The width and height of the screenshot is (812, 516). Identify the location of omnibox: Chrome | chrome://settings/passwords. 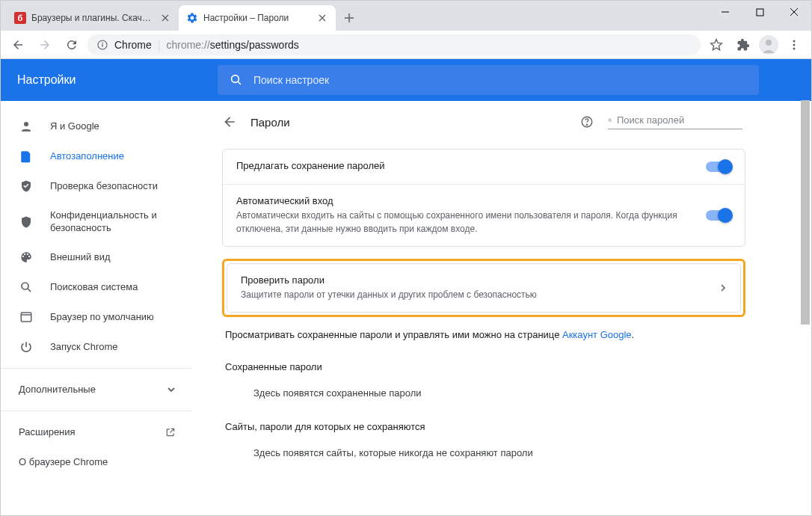
(394, 45).